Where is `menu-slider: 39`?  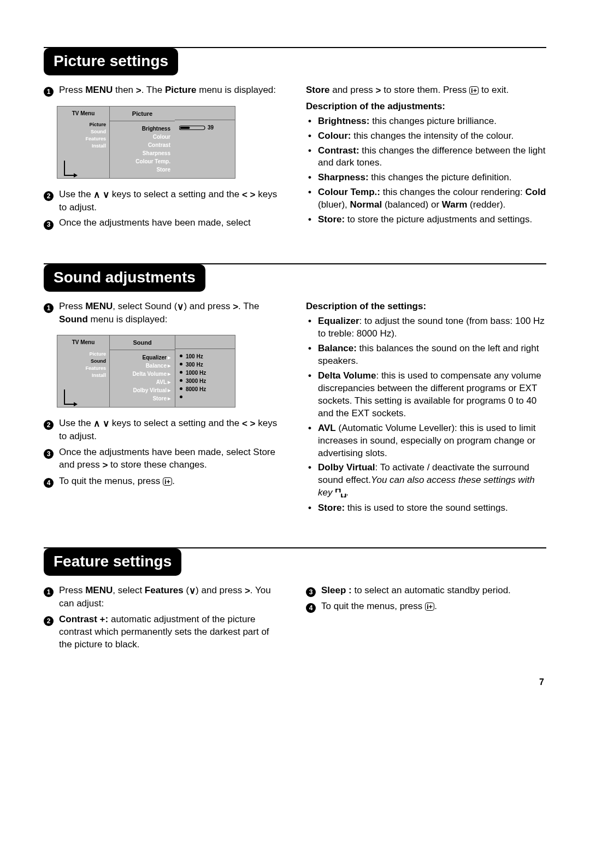 menu-slider: 39 is located at coordinates (205, 128).